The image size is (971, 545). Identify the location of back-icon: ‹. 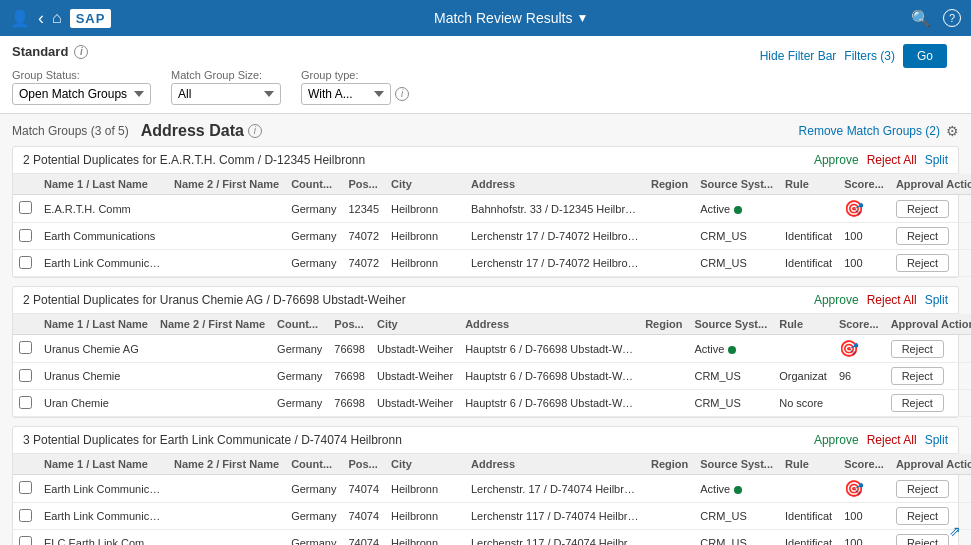
(41, 18).